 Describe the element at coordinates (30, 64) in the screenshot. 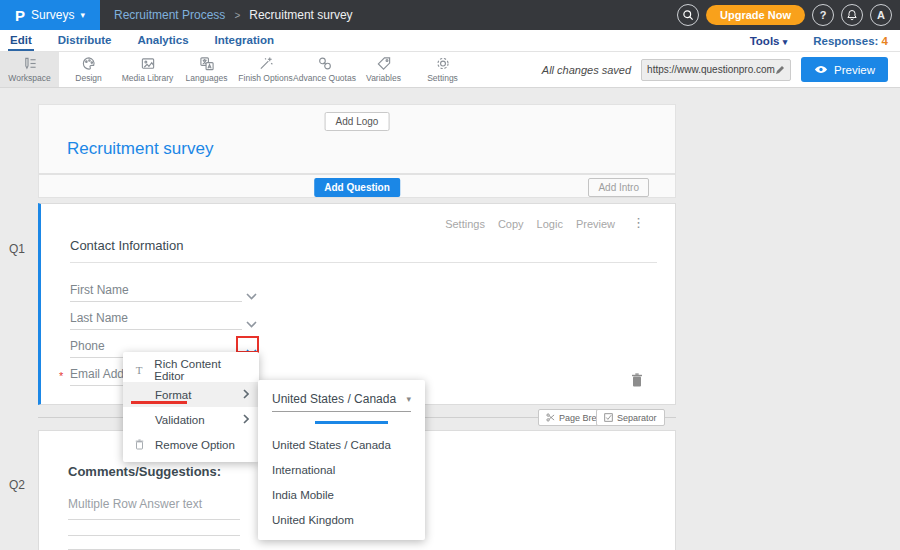

I see `workspace-icon` at that location.